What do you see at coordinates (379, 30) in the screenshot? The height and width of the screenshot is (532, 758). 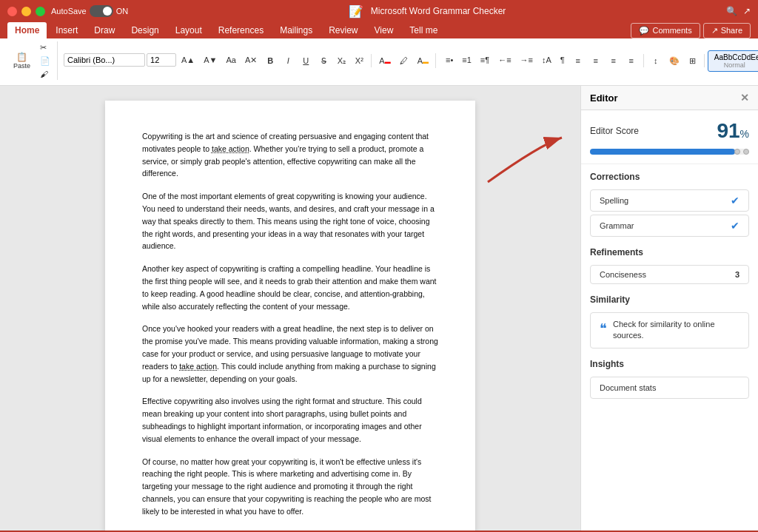 I see `ribbon-tabs: Home Insert Draw Design Layout Reference…` at bounding box center [379, 30].